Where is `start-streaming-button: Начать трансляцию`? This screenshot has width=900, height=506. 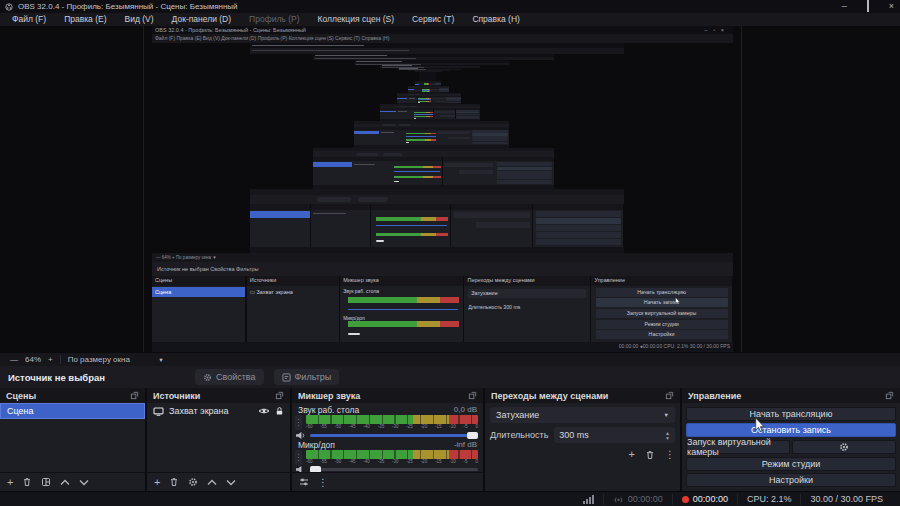 start-streaming-button: Начать трансляцию is located at coordinates (791, 414).